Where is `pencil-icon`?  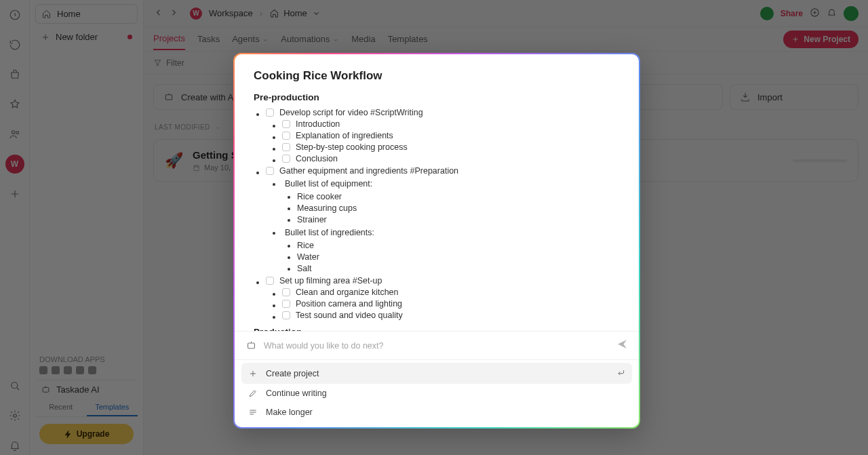 pencil-icon is located at coordinates (253, 393).